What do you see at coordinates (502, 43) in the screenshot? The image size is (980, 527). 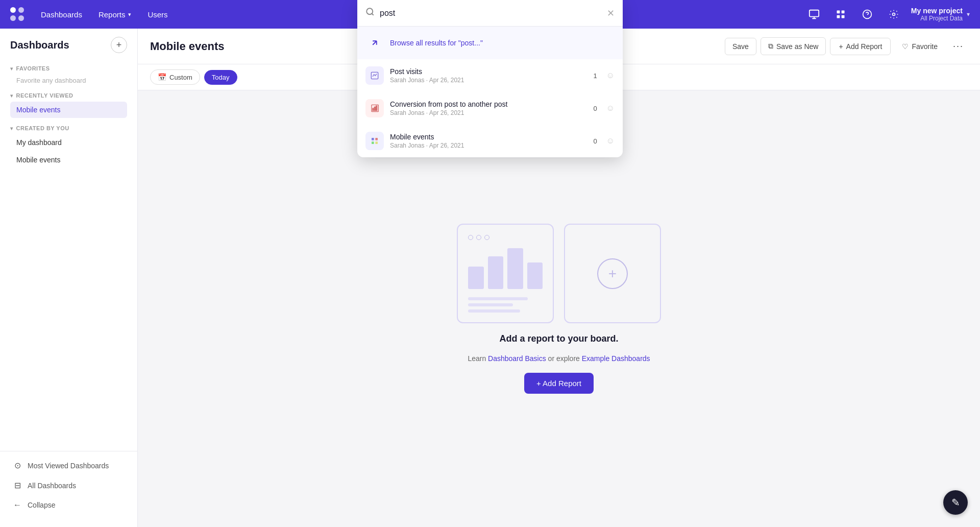 I see `browse-all-text: Browse all results for "post..."` at bounding box center [502, 43].